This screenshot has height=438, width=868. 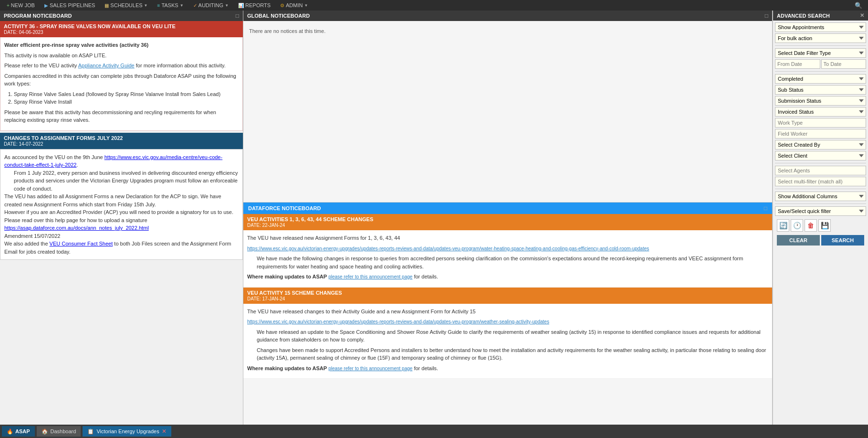 What do you see at coordinates (821, 135) in the screenshot?
I see `advanced-search-content: Show Appointments For bulk action Select…` at bounding box center [821, 135].